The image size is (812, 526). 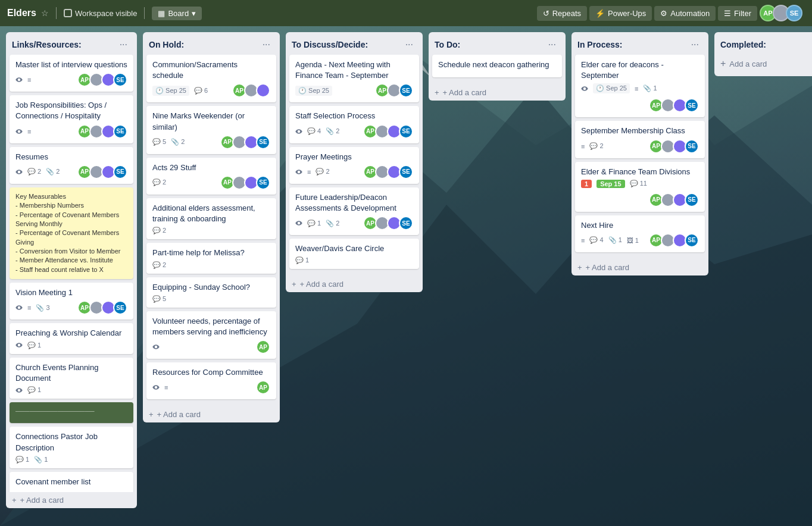 I want to click on card-future-leadership: Future Leadership/Deacon Assessments & D…, so click(x=354, y=211).